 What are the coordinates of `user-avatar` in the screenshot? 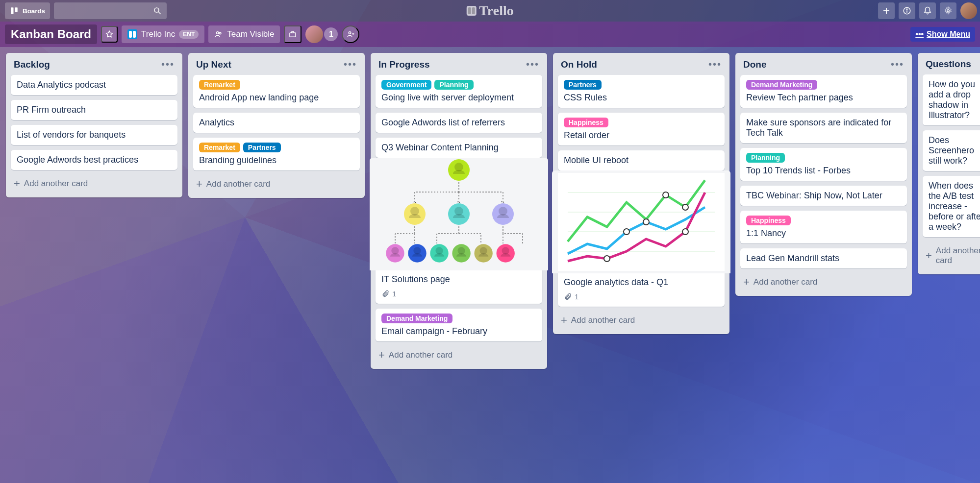 It's located at (969, 11).